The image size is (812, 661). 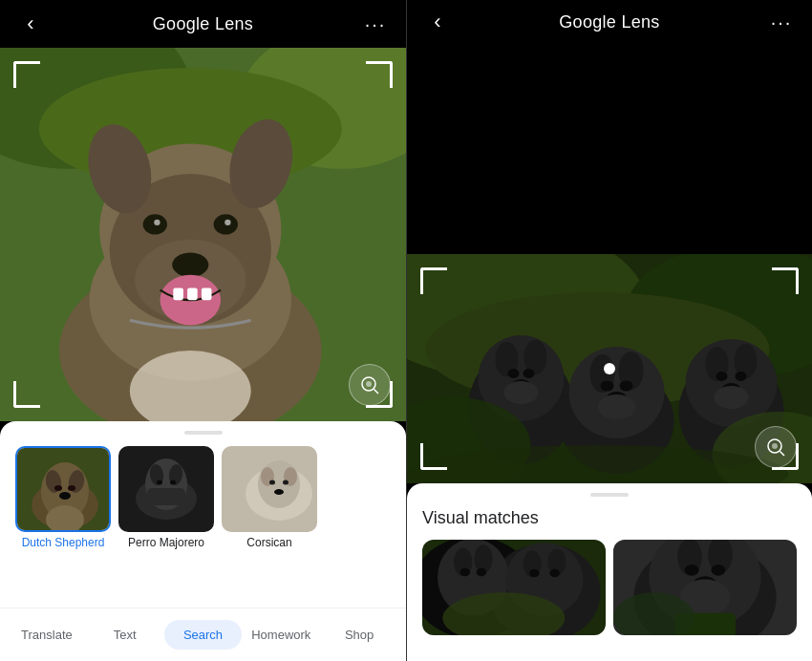 What do you see at coordinates (203, 25) in the screenshot?
I see `app-title: Google Lens` at bounding box center [203, 25].